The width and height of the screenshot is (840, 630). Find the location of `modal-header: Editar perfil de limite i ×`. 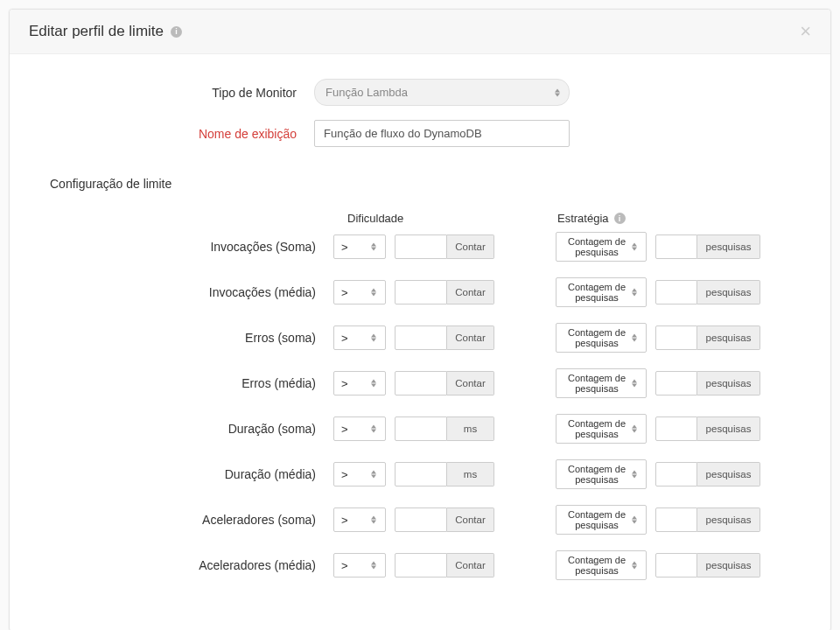

modal-header: Editar perfil de limite i × is located at coordinates (420, 32).